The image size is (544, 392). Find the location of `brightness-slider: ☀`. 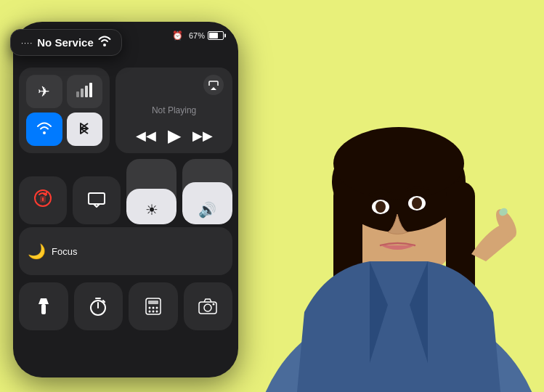

brightness-slider: ☀ is located at coordinates (151, 192).